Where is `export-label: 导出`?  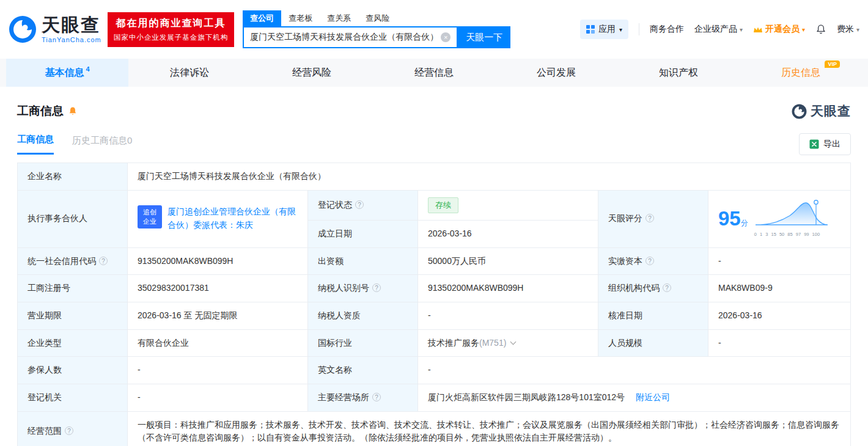 export-label: 导出 is located at coordinates (832, 144).